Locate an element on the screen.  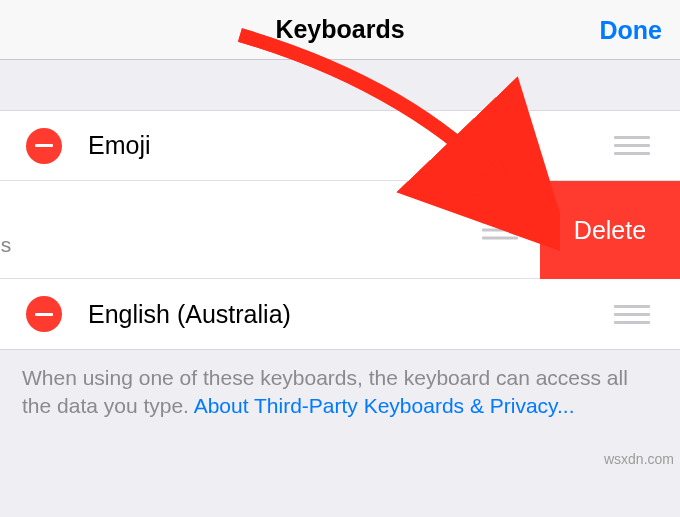
delete-button: Delete is located at coordinates (610, 230).